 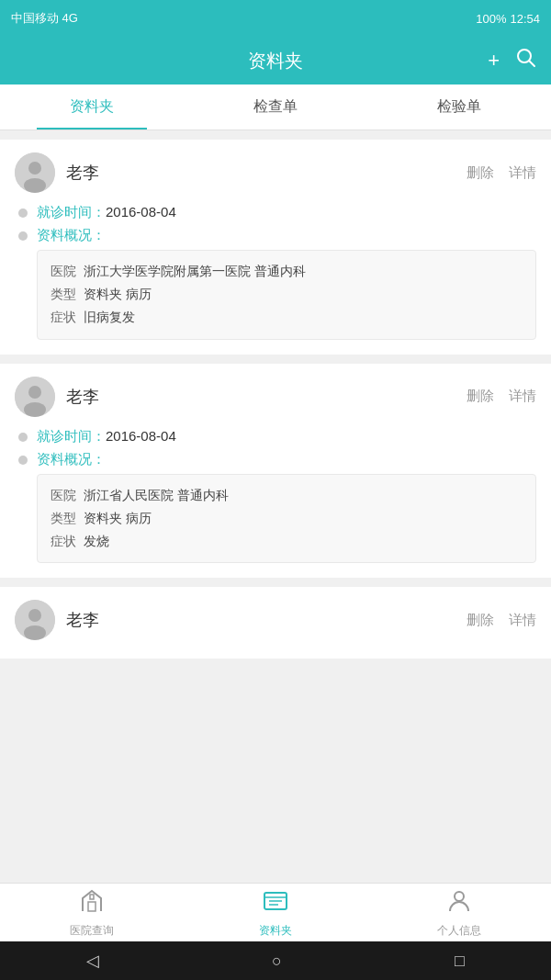 What do you see at coordinates (72, 235) in the screenshot?
I see `overview-label-1: 资料概况：` at bounding box center [72, 235].